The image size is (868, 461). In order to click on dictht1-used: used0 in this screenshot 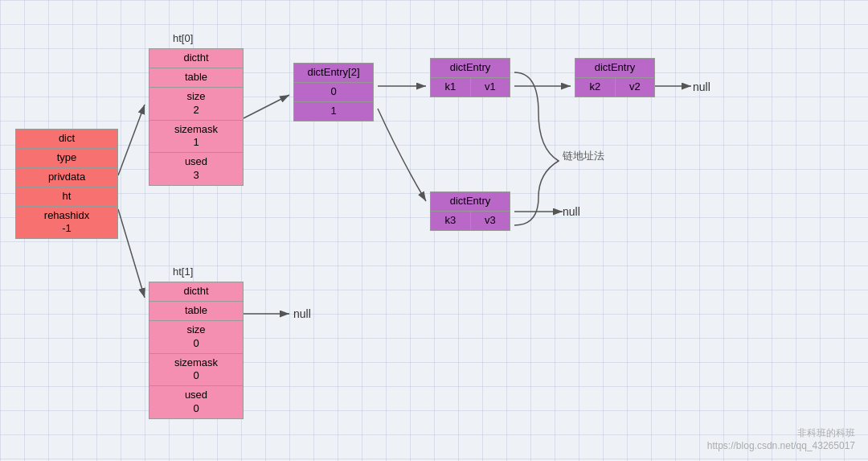, I will do `click(196, 402)`.